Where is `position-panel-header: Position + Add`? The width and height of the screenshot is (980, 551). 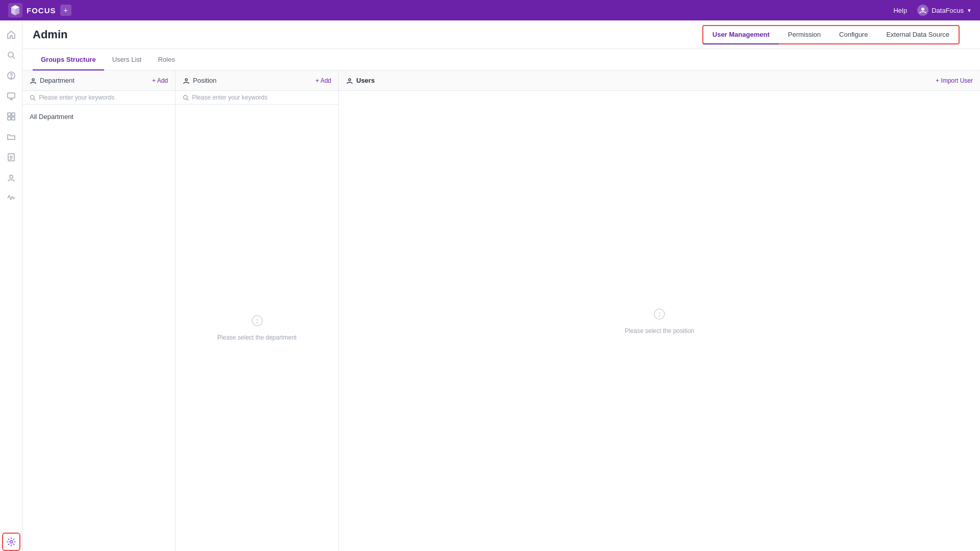 position-panel-header: Position + Add is located at coordinates (257, 81).